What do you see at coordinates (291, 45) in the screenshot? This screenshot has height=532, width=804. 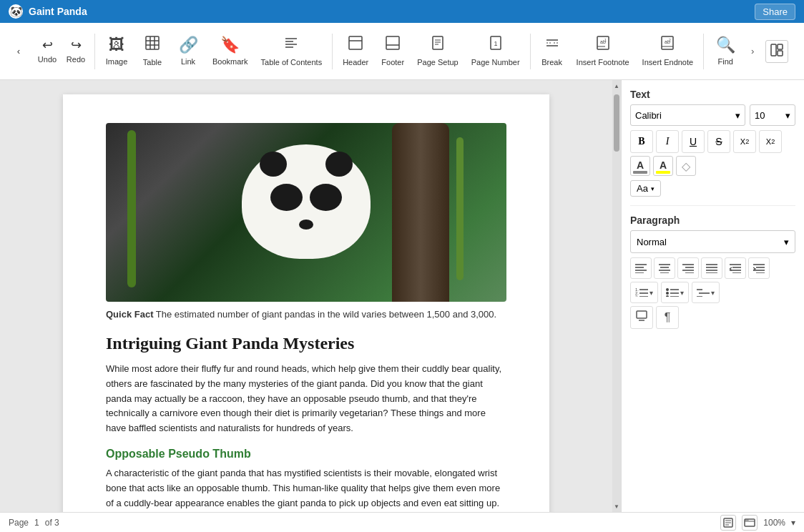 I see `toc-icon` at bounding box center [291, 45].